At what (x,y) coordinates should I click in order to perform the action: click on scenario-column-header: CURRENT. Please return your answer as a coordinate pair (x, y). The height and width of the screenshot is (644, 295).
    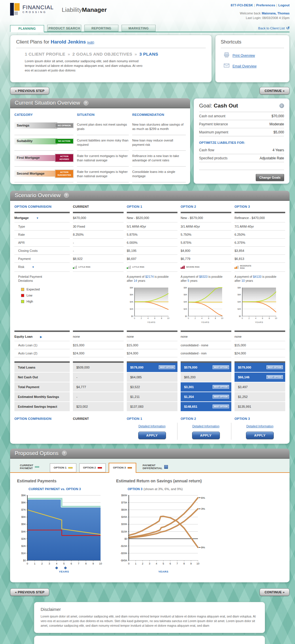
    Looking at the image, I should click on (98, 207).